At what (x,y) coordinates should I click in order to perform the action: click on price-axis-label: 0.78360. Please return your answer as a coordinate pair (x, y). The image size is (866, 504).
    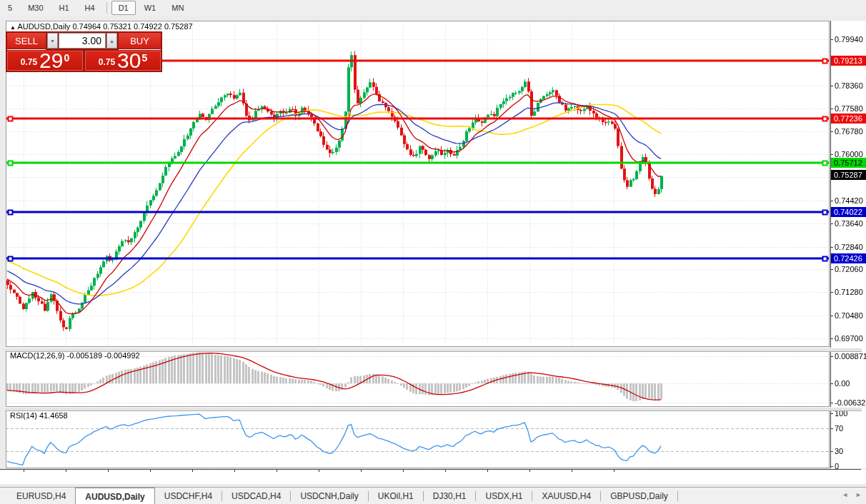
    Looking at the image, I should click on (849, 86).